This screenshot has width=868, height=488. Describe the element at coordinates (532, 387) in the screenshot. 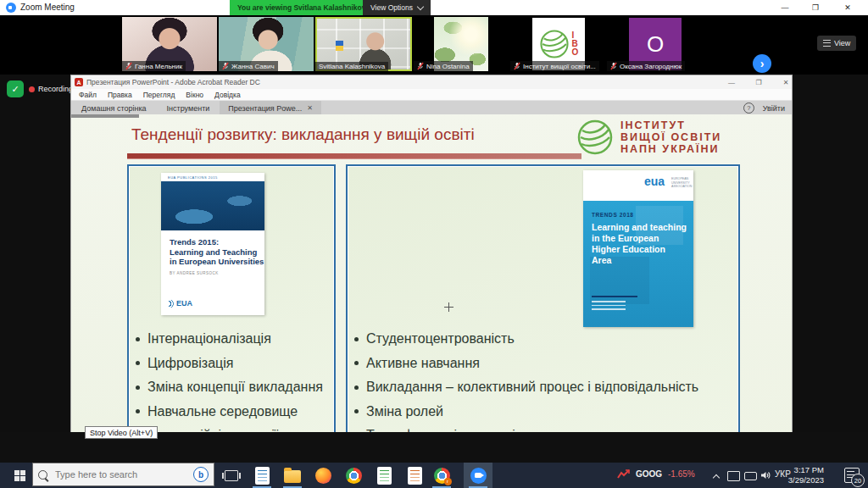

I see `bullet-text: Викладання – колективний процес і відпов…` at that location.